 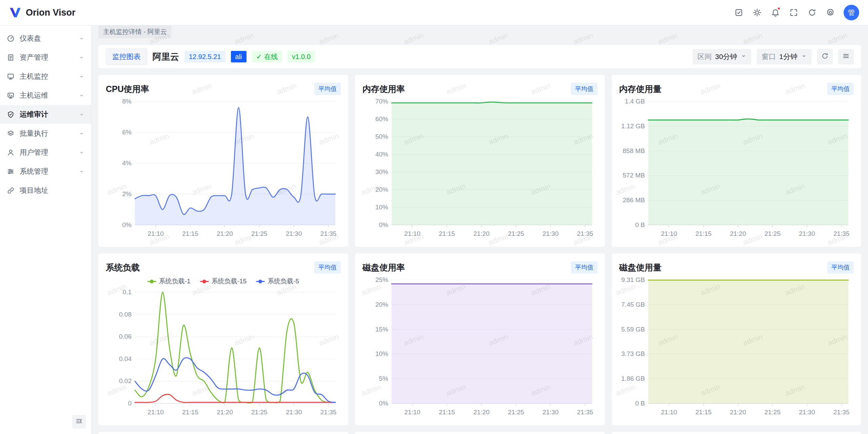 I want to click on chart-header: 内存使用率平均值, so click(x=480, y=89).